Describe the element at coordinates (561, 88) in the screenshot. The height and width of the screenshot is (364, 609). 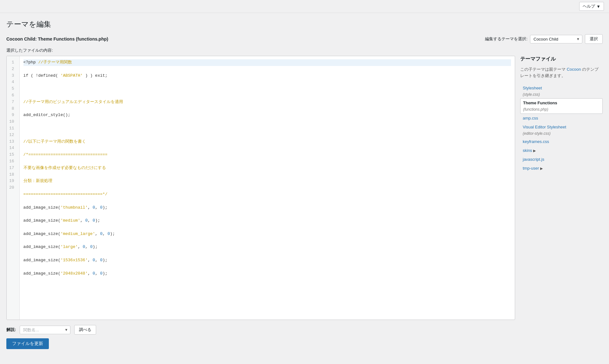
I see `file-link-stylesheet: Stylesheet` at that location.